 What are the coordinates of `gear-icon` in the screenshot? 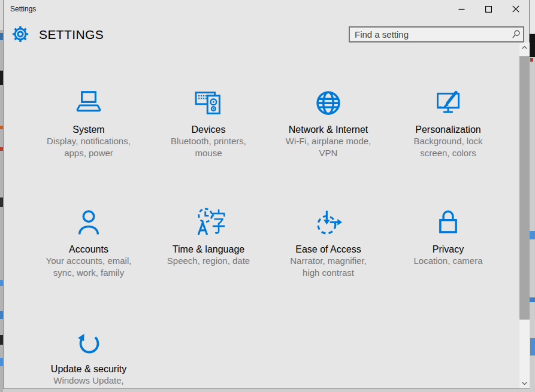 It's located at (20, 34).